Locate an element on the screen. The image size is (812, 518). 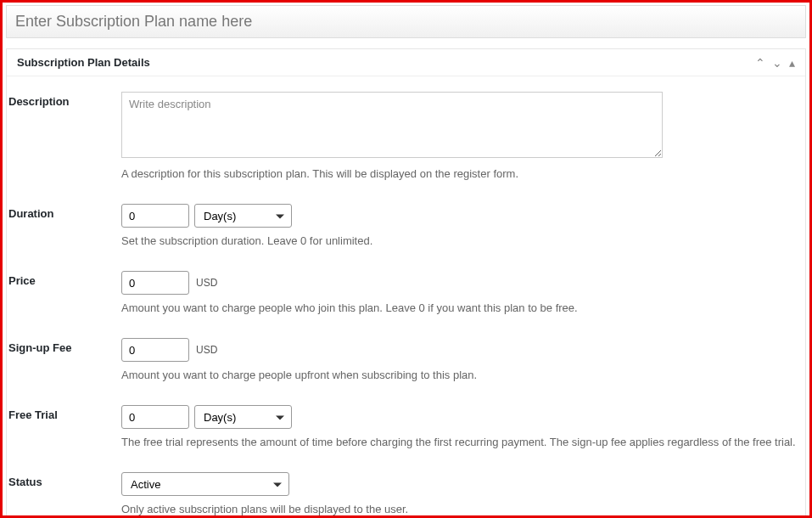
description-label: Description is located at coordinates (64, 100).